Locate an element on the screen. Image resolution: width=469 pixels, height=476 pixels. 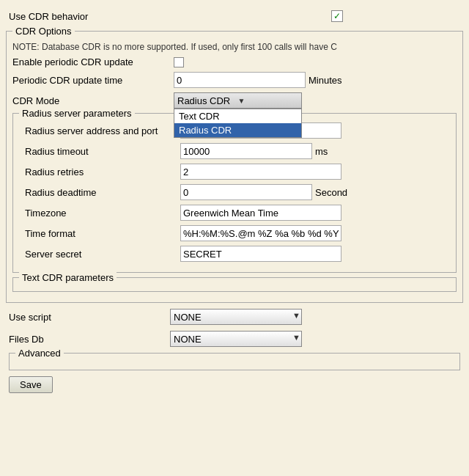
timezone-label: Timezone is located at coordinates (100, 213).